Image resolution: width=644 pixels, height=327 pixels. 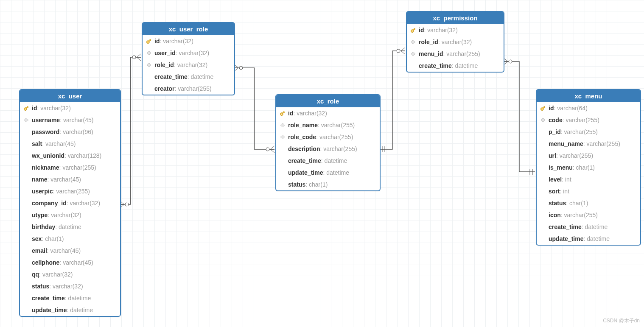 What do you see at coordinates (588, 96) in the screenshot?
I see `entity-title: xc_menu` at bounding box center [588, 96].